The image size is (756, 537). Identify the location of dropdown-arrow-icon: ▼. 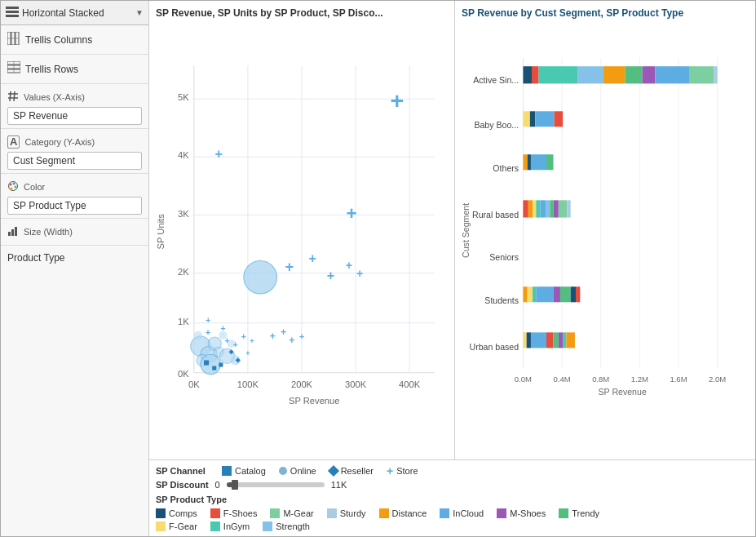
(139, 13).